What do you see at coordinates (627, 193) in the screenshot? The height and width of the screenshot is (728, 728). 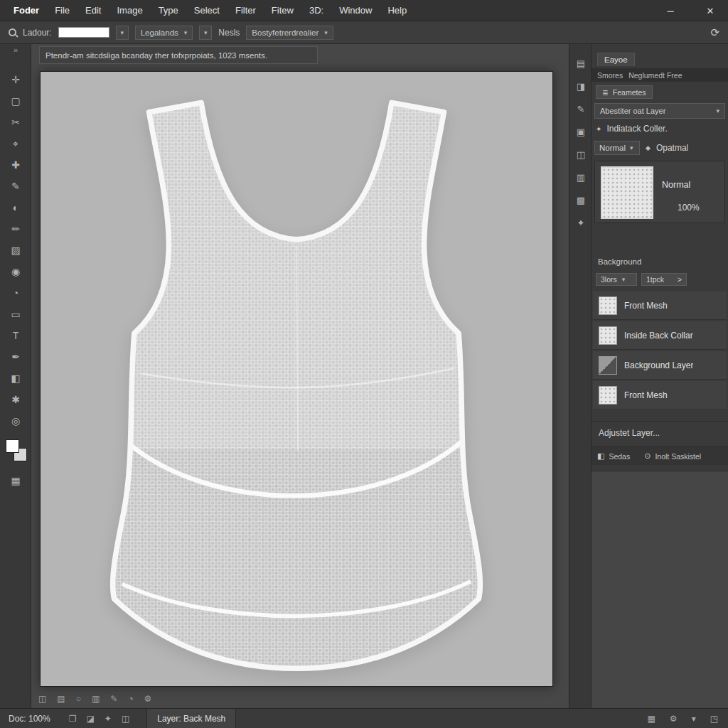 I see `layer-preview-thumbnail` at bounding box center [627, 193].